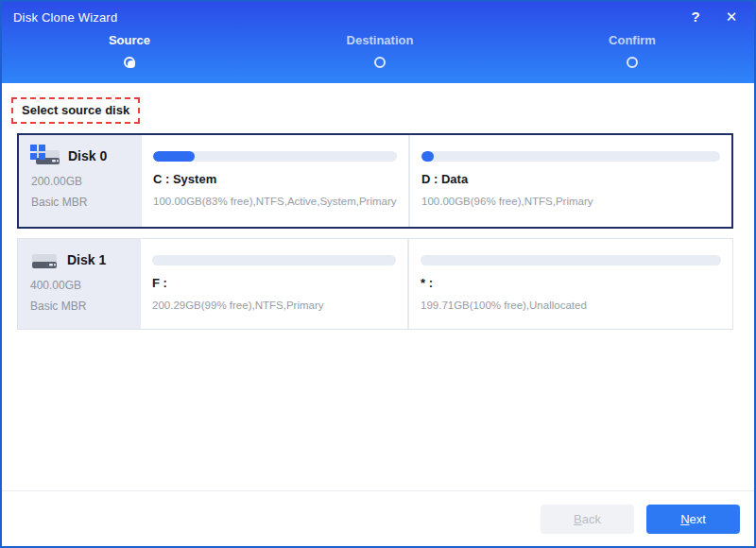 Image resolution: width=756 pixels, height=548 pixels. I want to click on step-confirm-label: Confirm, so click(632, 40).